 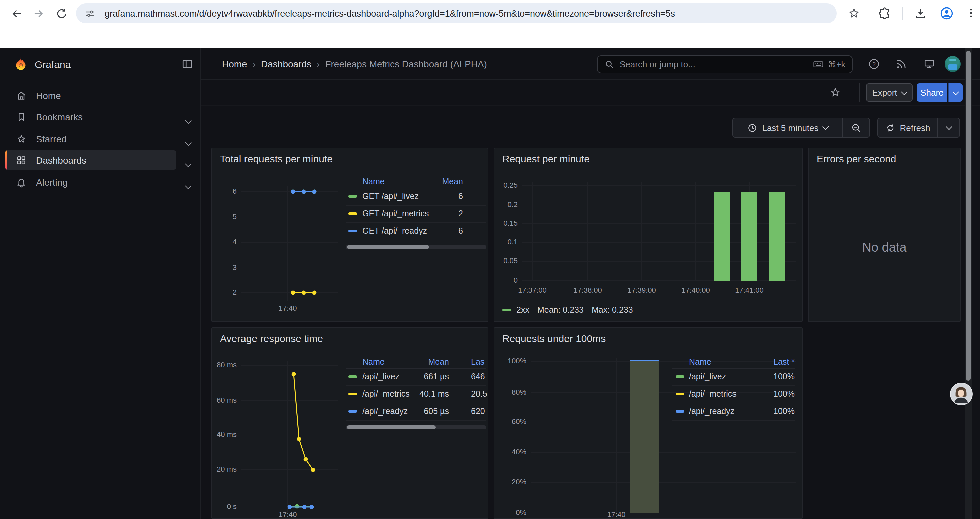 What do you see at coordinates (948, 128) in the screenshot?
I see `refresh-interval-dropdown` at bounding box center [948, 128].